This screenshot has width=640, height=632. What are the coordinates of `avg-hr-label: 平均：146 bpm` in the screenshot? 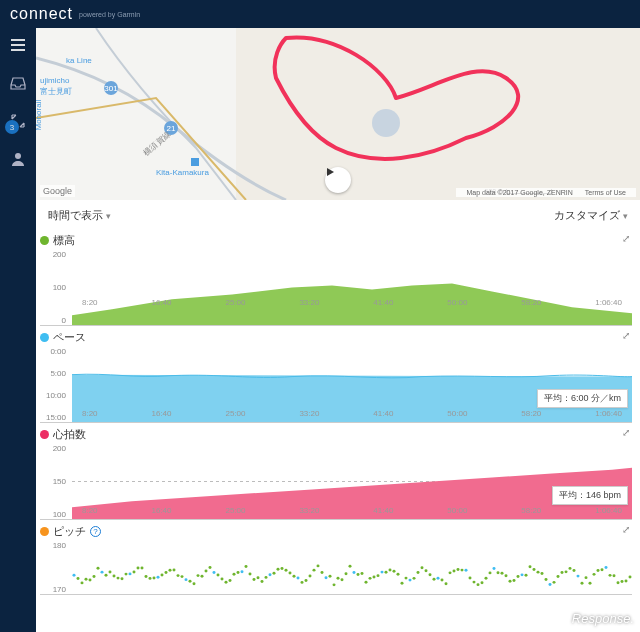 It's located at (590, 496).